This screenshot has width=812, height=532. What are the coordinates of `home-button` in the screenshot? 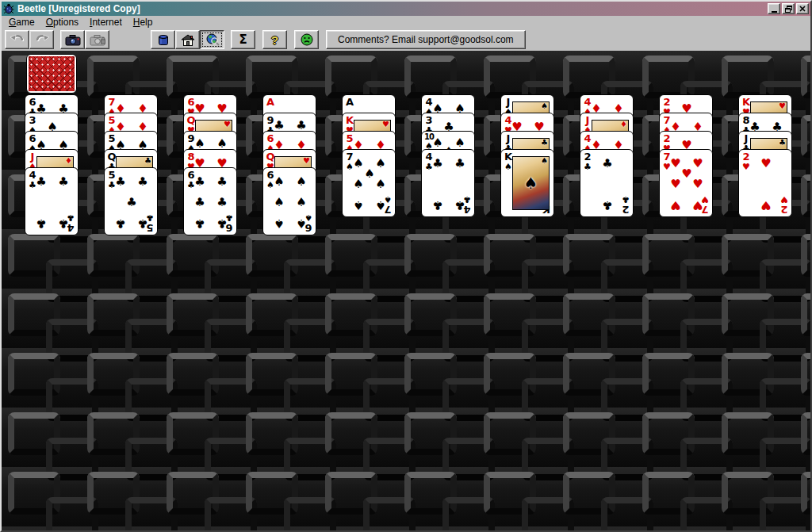 It's located at (187, 40).